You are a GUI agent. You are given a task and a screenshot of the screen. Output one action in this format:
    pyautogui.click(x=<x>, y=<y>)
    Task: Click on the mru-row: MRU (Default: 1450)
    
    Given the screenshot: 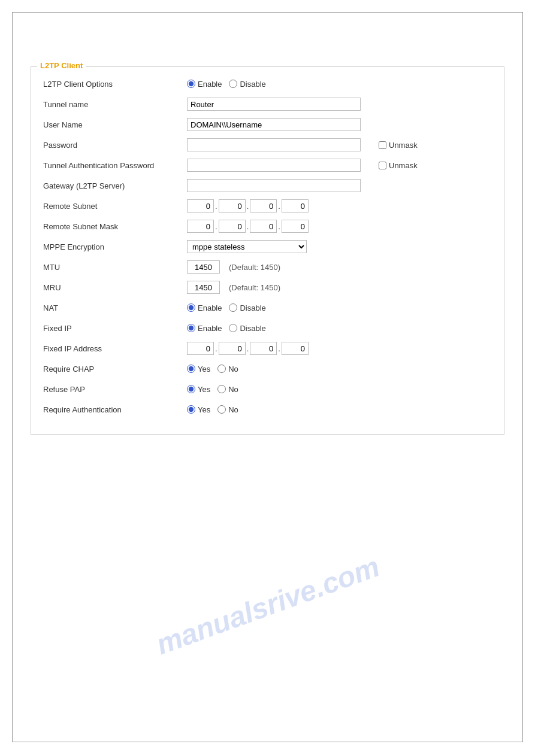 What is the action you would take?
    pyautogui.click(x=267, y=287)
    